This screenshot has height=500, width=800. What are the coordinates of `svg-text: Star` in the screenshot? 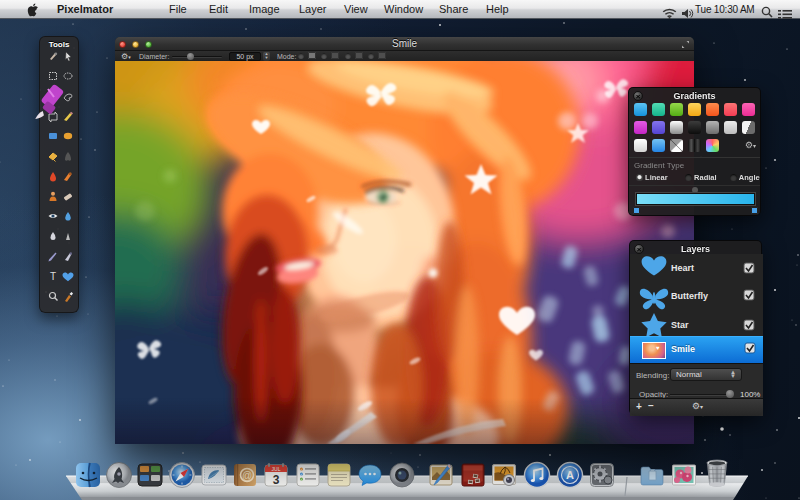 It's located at (680, 325).